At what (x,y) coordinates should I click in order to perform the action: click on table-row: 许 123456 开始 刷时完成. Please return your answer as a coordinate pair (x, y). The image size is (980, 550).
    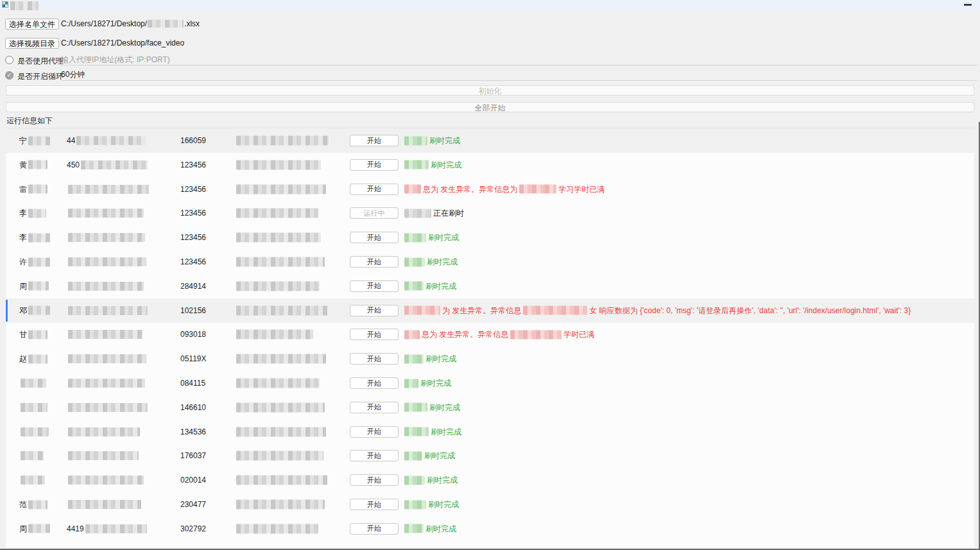
    Looking at the image, I should click on (490, 262).